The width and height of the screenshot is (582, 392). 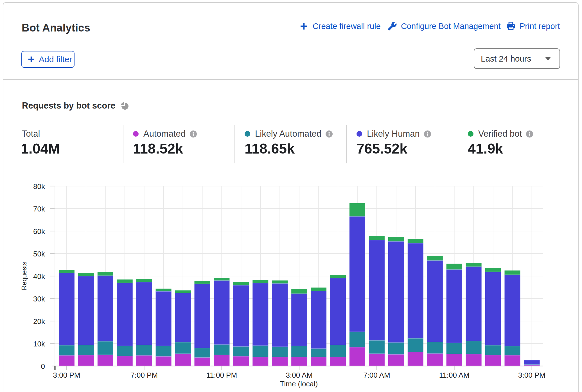 What do you see at coordinates (222, 375) in the screenshot?
I see `svg-text: 11:00 PM` at bounding box center [222, 375].